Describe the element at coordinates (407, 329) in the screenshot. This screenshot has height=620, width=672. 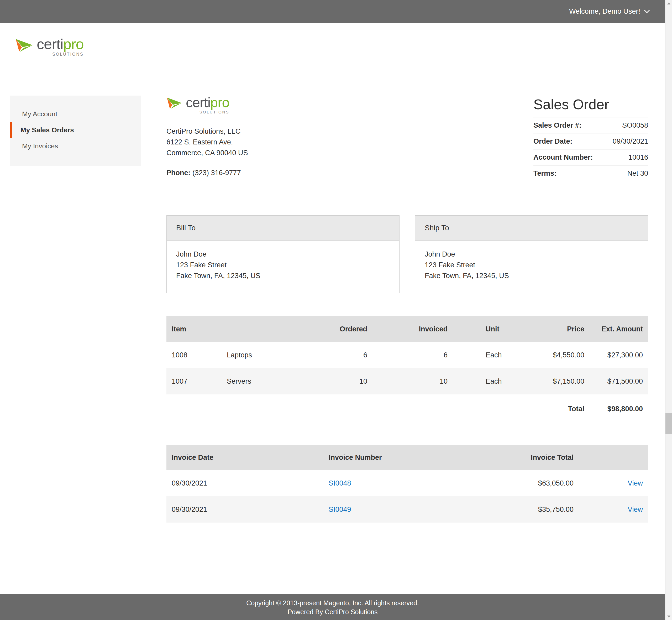
I see `col-invoiced: Invoiced` at that location.